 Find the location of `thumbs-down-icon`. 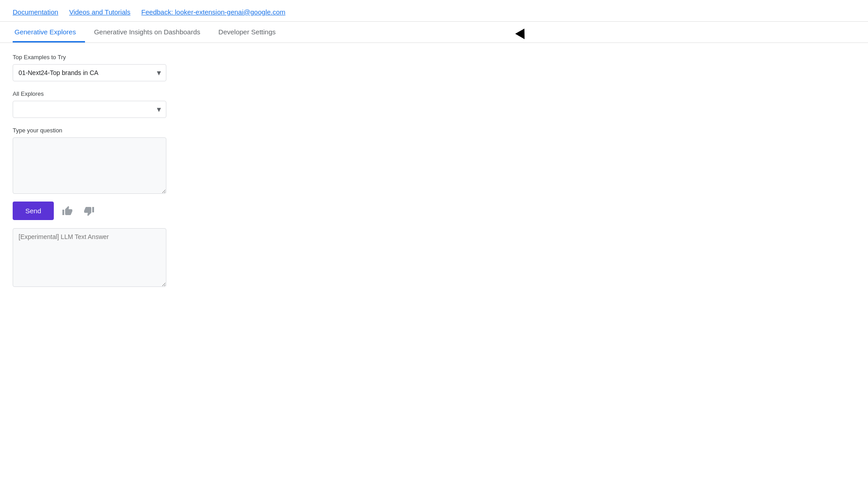

thumbs-down-icon is located at coordinates (89, 211).